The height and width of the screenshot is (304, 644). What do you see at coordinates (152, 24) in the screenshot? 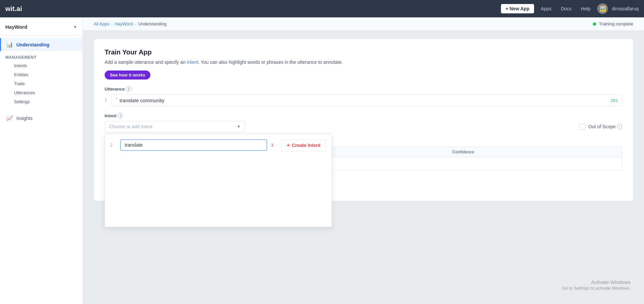
I see `breadcrumb-current: Understanding` at bounding box center [152, 24].